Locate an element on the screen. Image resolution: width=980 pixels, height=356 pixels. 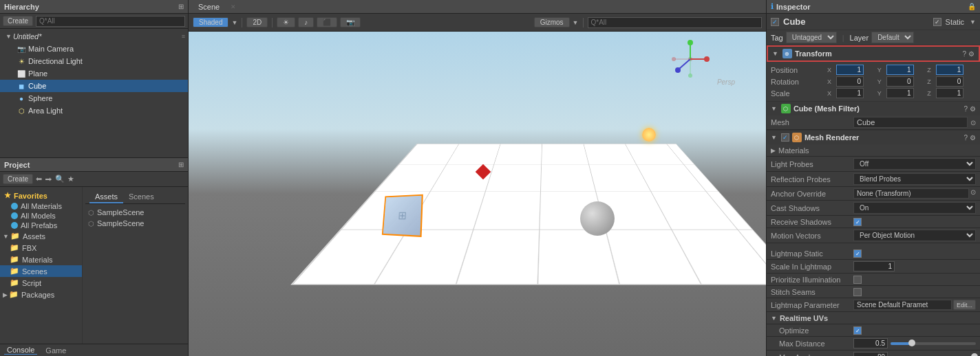
tab-assets: Assets is located at coordinates (106, 197).